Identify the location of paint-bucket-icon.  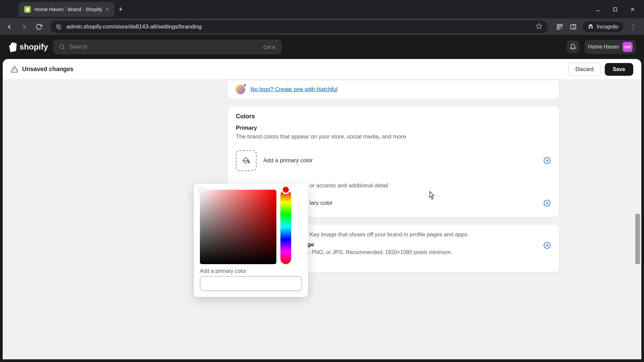
(246, 161).